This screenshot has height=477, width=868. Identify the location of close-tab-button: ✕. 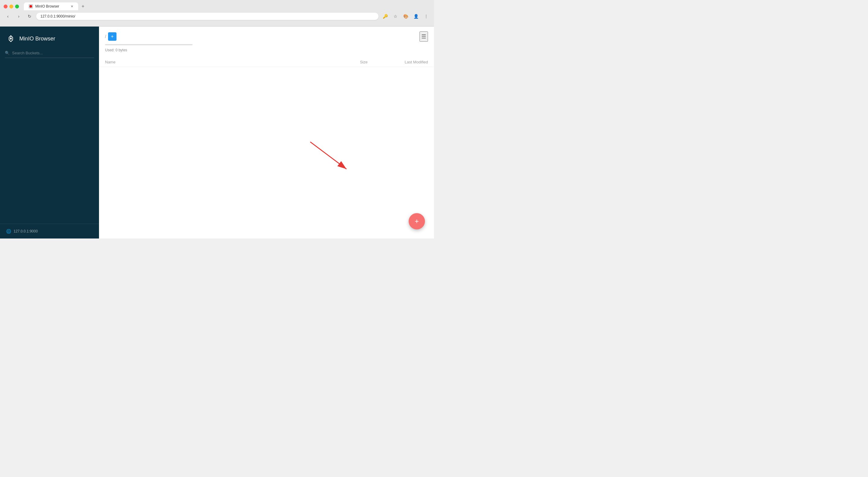
(72, 6).